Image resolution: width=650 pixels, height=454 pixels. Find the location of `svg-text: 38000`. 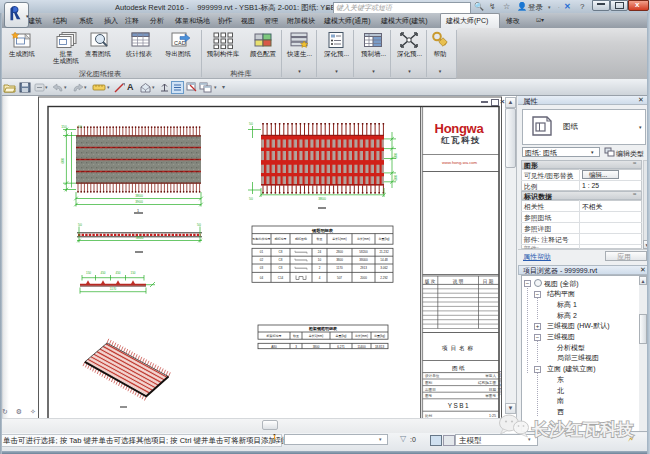

svg-text: 38000 is located at coordinates (364, 260).